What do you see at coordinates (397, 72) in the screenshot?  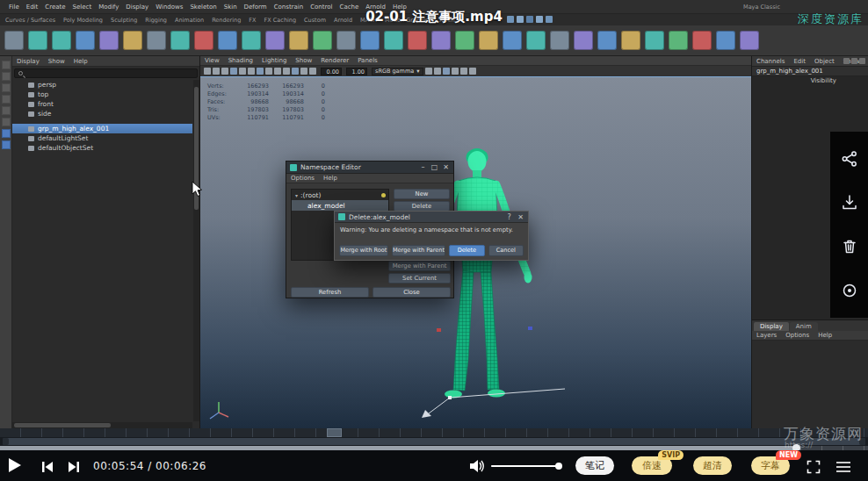 I see `view-transform-dropdown: sRGB gamma ▾` at bounding box center [397, 72].